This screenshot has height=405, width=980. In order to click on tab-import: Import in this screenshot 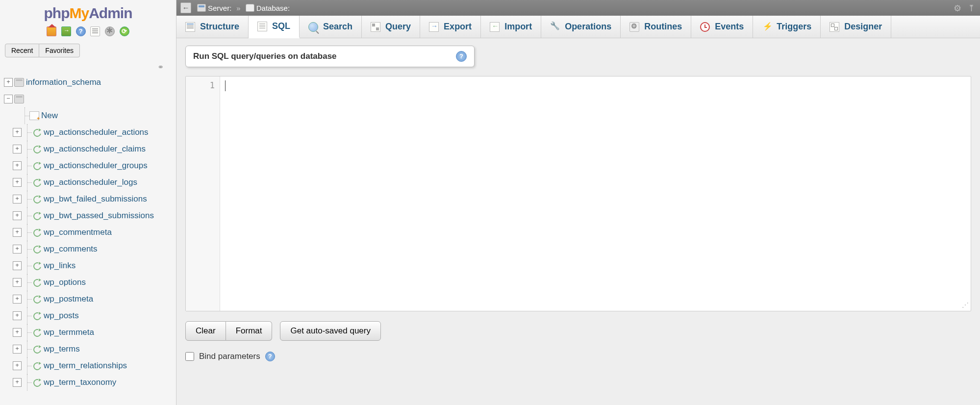, I will do `click(511, 26)`.